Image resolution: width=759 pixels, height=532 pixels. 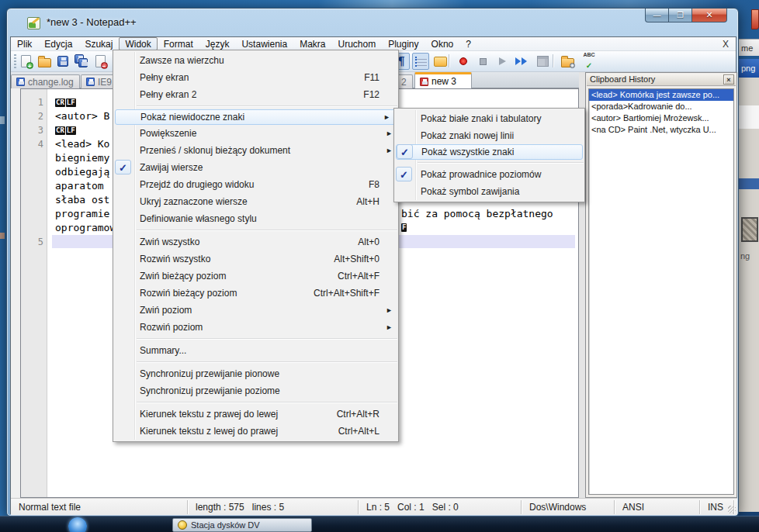 I want to click on menubar-item-widok: Widok, so click(x=138, y=43).